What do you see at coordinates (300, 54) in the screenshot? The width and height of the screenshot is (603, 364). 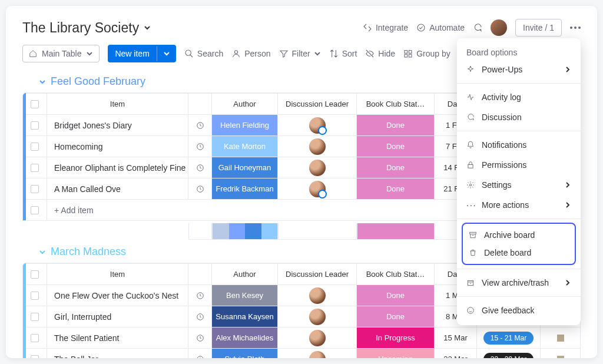 I see `filter-button: Filter` at bounding box center [300, 54].